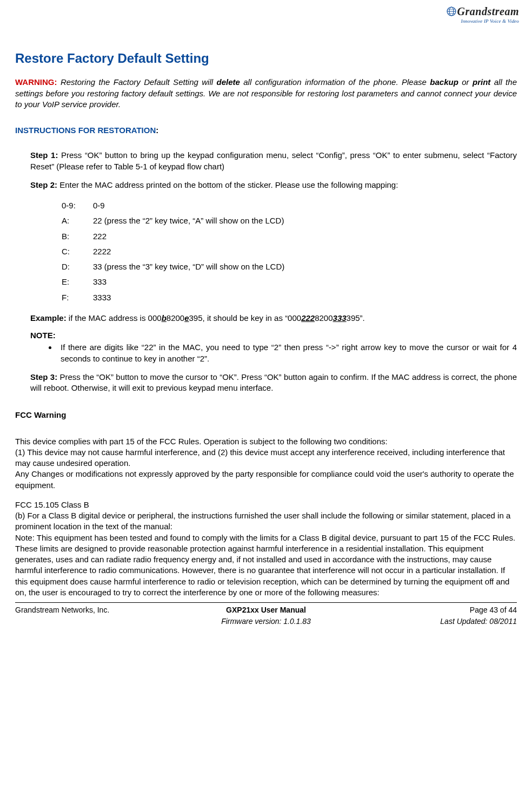  I want to click on warning-label: WARNING:, so click(36, 82).